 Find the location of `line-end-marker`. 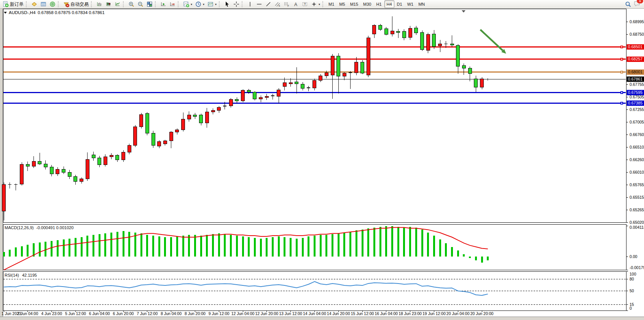

line-end-marker is located at coordinates (622, 72).